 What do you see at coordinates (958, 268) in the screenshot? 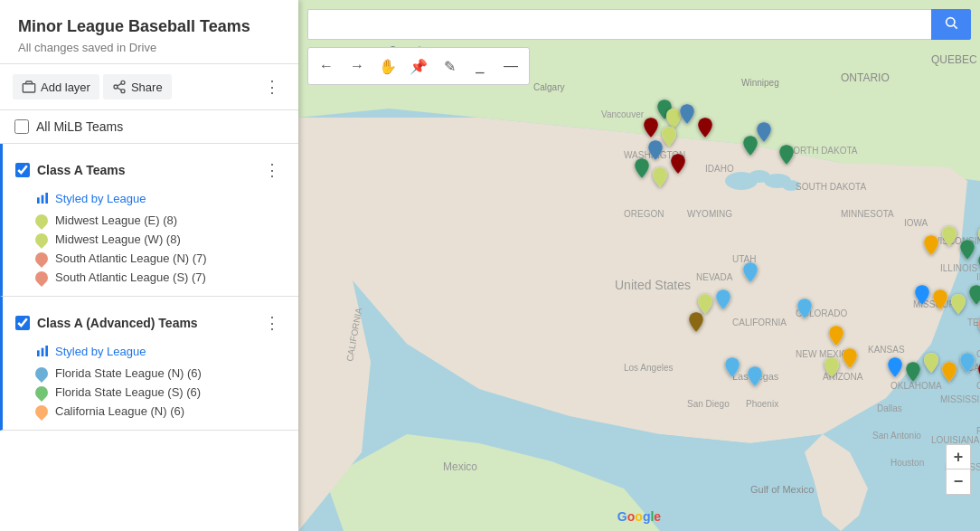
I see `svg-text: ILLINOIS` at bounding box center [958, 268].